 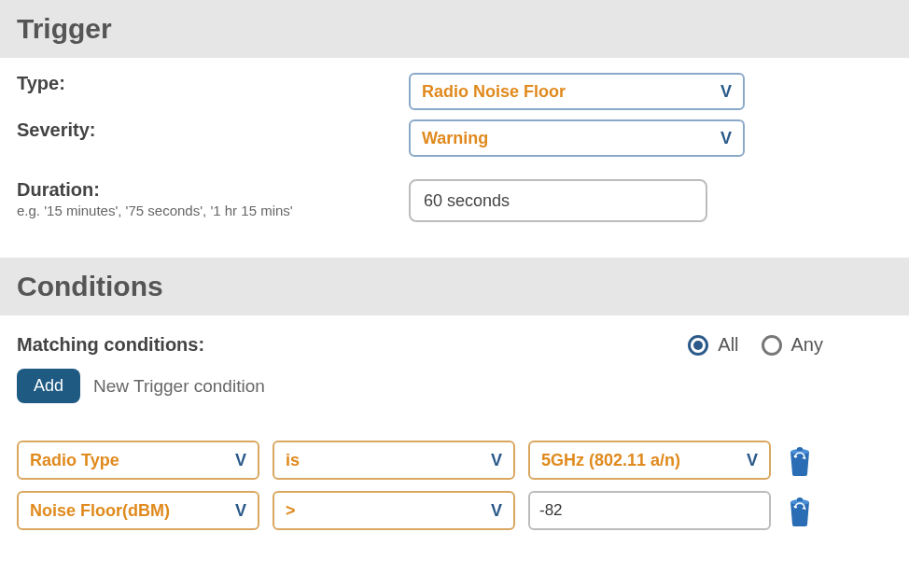 What do you see at coordinates (577, 91) in the screenshot?
I see `type-select: Radio Noise Floor V` at bounding box center [577, 91].